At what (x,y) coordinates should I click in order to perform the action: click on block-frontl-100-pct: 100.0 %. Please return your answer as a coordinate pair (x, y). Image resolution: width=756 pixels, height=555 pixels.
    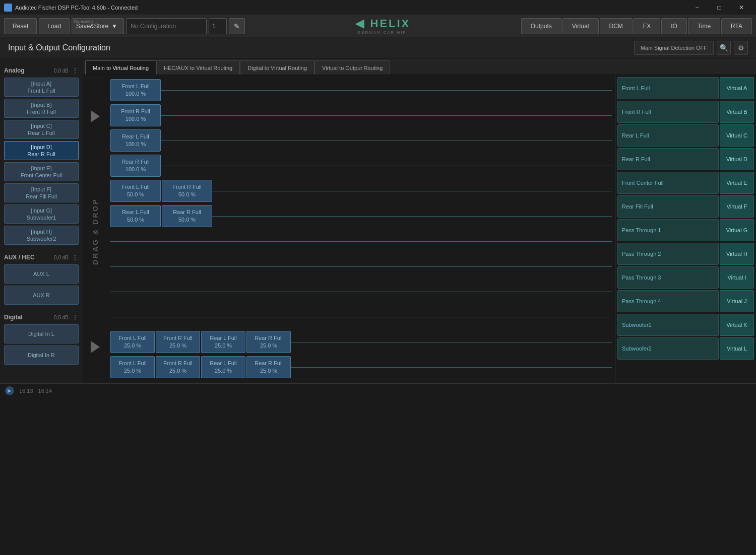
    Looking at the image, I should click on (136, 94).